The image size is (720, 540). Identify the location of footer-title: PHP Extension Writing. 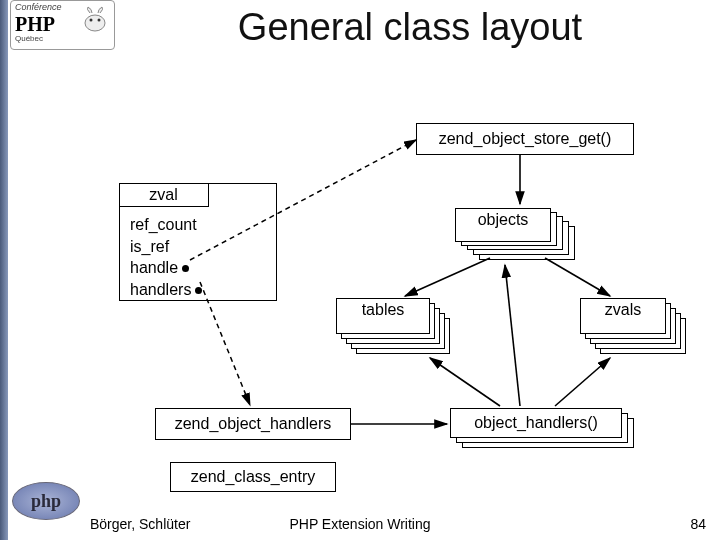
(360, 524).